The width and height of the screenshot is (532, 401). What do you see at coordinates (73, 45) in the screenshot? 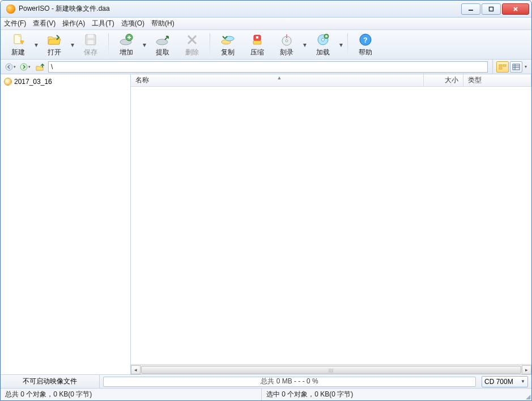
I see `open-dropdown: ▾` at bounding box center [73, 45].